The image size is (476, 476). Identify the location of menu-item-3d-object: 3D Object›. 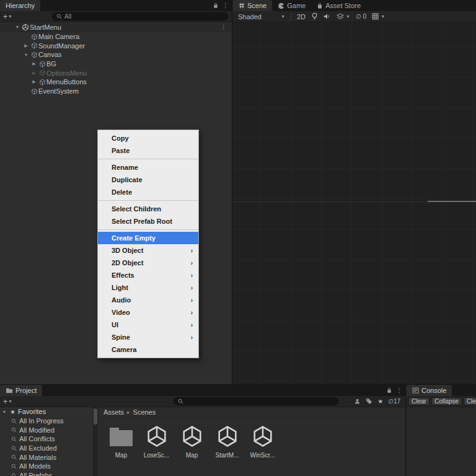
(148, 250).